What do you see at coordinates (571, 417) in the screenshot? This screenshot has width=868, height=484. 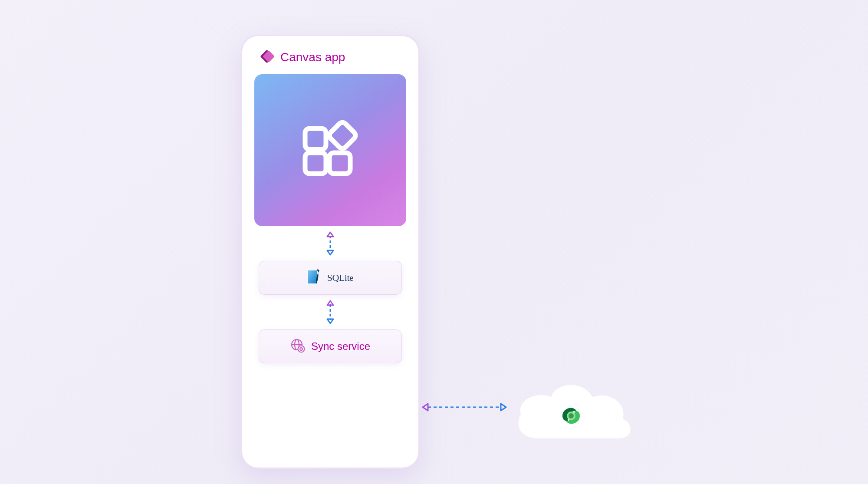 I see `dataverse-icon` at bounding box center [571, 417].